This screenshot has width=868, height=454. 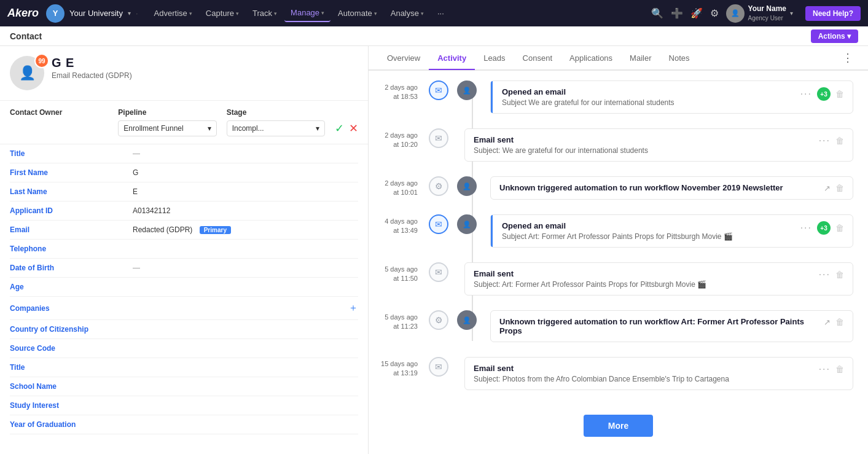 What do you see at coordinates (354, 128) in the screenshot?
I see `cancel-icon: ✕` at bounding box center [354, 128].